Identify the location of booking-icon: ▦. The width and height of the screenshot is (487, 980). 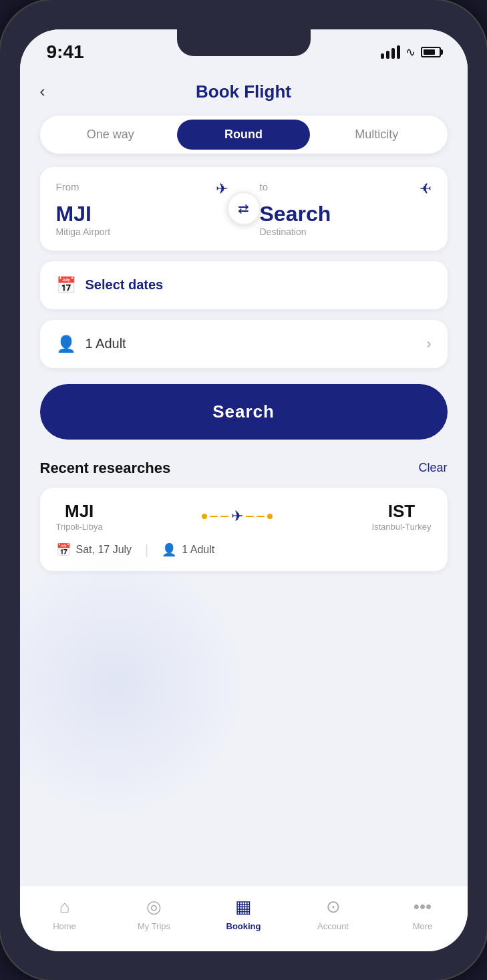
(243, 907).